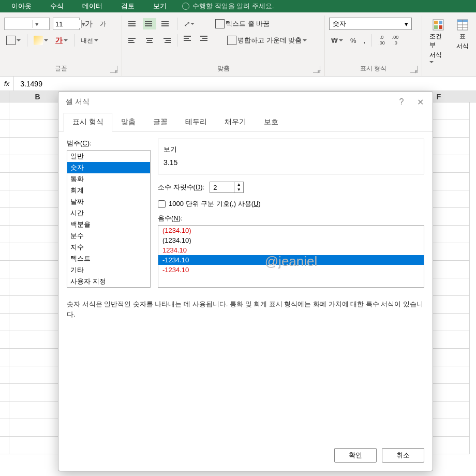  What do you see at coordinates (31, 84) in the screenshot?
I see `formula-value: 3.1499` at bounding box center [31, 84].